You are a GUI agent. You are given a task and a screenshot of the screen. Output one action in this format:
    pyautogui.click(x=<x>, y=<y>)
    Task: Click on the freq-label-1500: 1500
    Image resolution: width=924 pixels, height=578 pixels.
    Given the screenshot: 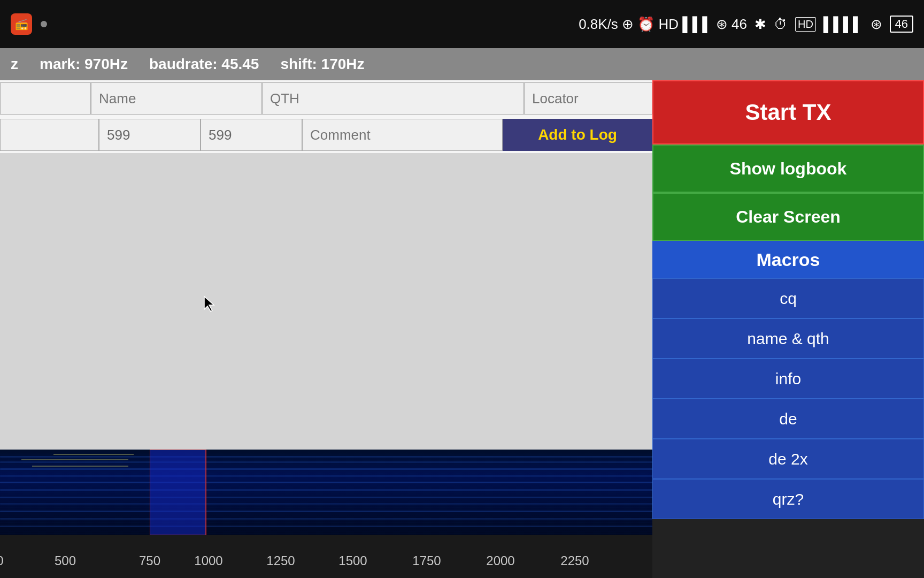 What is the action you would take?
    pyautogui.click(x=353, y=561)
    